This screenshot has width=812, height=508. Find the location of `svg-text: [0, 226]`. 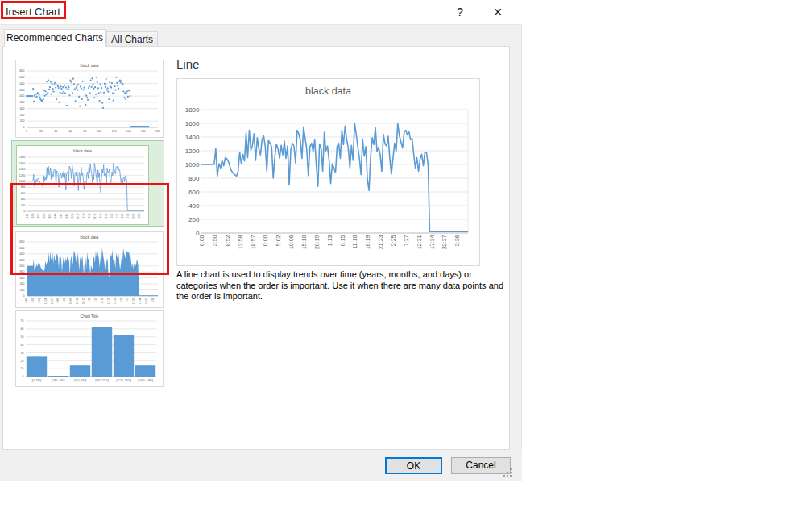

svg-text: [0, 226] is located at coordinates (37, 381).